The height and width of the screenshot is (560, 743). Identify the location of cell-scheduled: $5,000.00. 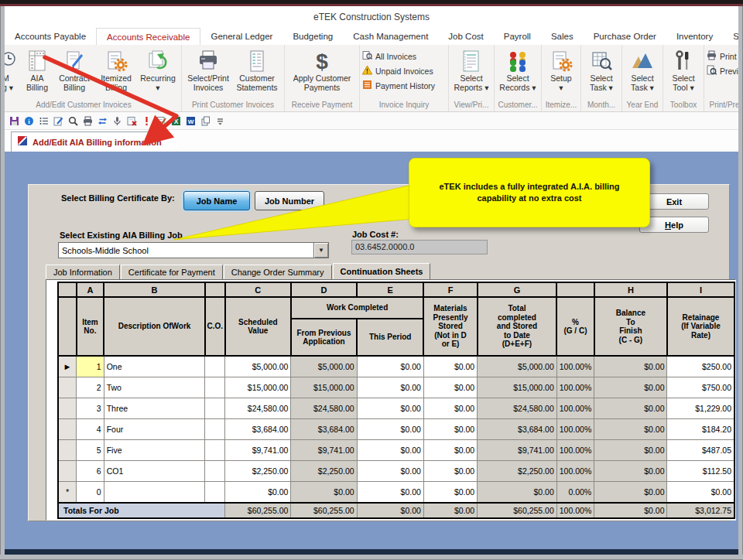
(259, 367).